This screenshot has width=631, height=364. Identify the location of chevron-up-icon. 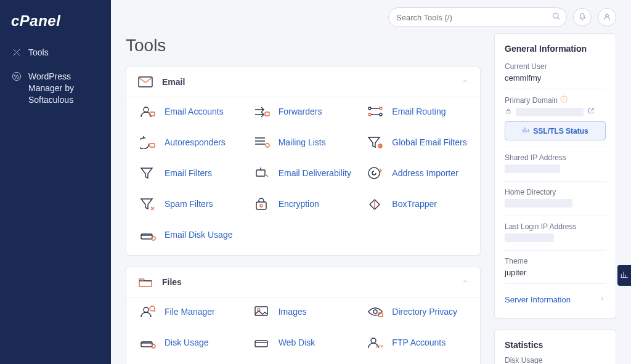
(465, 282).